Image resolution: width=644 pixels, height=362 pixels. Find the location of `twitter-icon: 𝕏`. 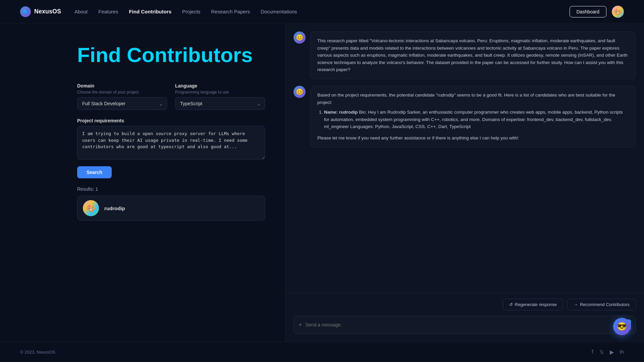

twitter-icon: 𝕏 is located at coordinates (602, 352).